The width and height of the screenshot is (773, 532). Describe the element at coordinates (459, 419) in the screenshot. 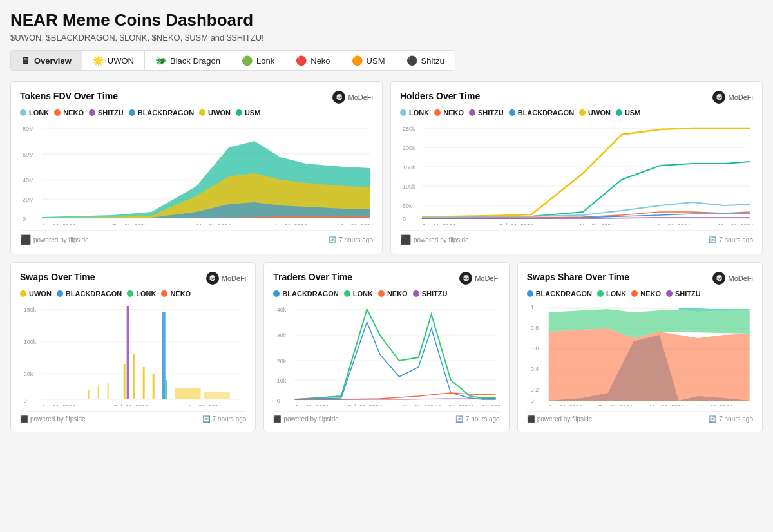

I see `clock-icon-t: 🔄` at that location.